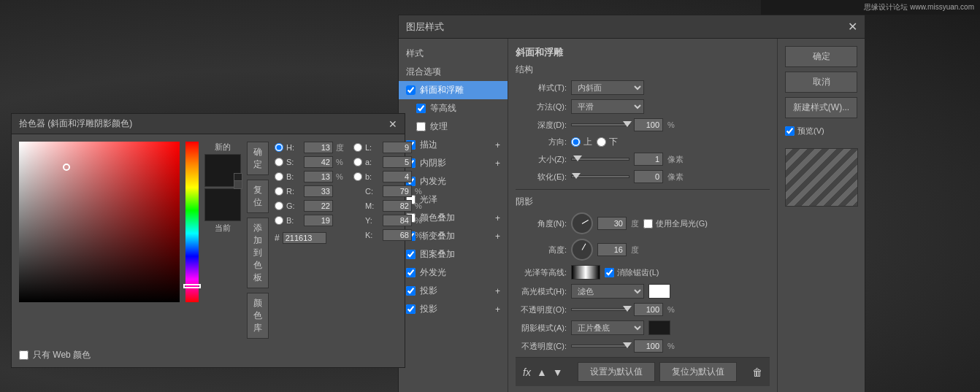  Describe the element at coordinates (582, 250) in the screenshot. I see `altitude-circle` at that location.